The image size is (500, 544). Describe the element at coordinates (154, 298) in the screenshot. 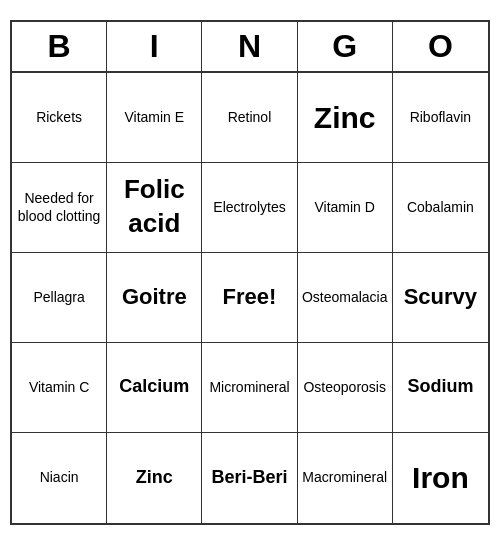

I see `cell-text: Goitre` at that location.